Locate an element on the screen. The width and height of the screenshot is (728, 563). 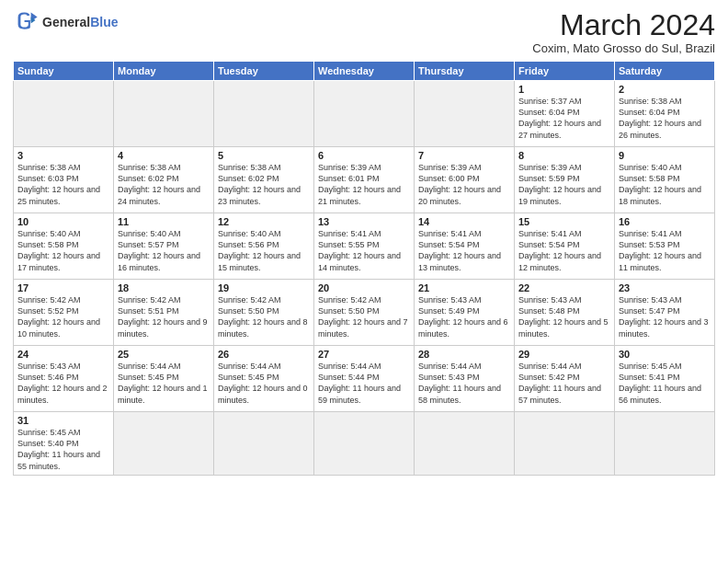
table-row: 25Sunrise: 5:44 AM Sunset: 5:45 PM Dayli… is located at coordinates (164, 379).